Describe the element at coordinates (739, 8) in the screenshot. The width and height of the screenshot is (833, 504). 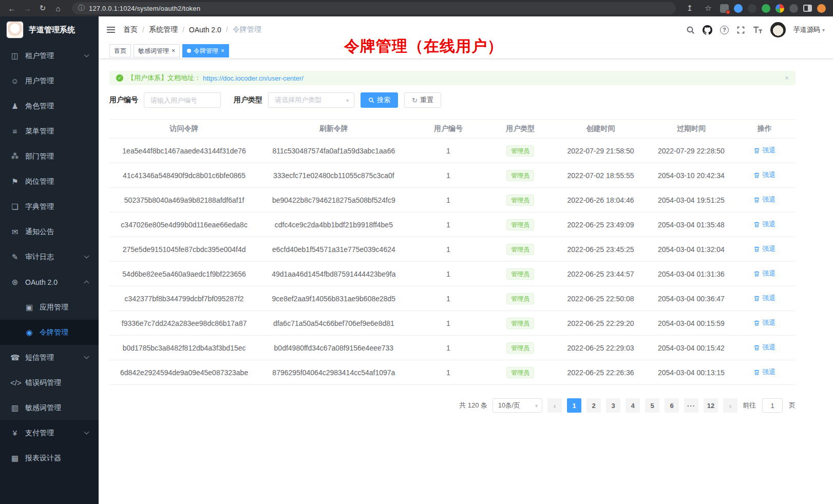
I see `extension-icon-blue` at that location.